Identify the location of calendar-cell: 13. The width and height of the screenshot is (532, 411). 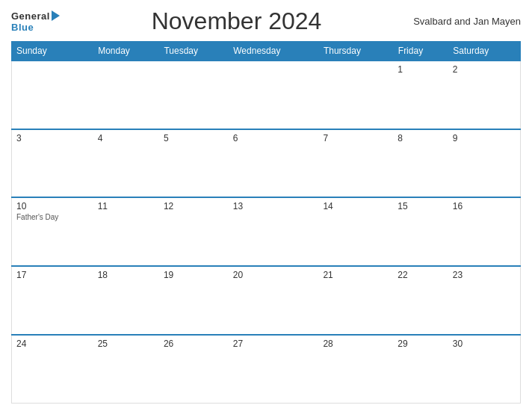
(273, 232).